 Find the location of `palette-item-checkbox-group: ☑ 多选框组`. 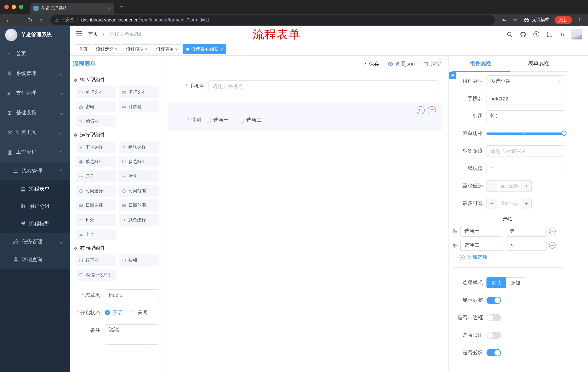

palette-item-checkbox-group: ☑ 多选框组 is located at coordinates (139, 162).